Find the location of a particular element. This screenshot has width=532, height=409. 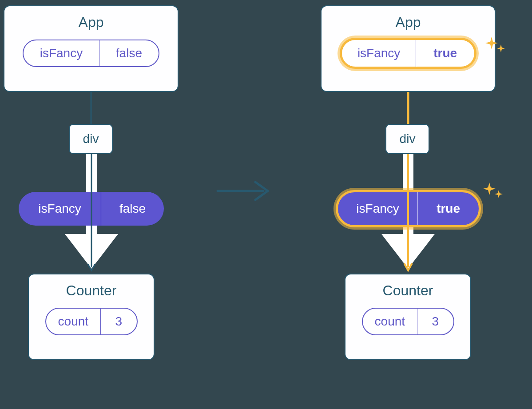

left-div-label: div is located at coordinates (91, 139).